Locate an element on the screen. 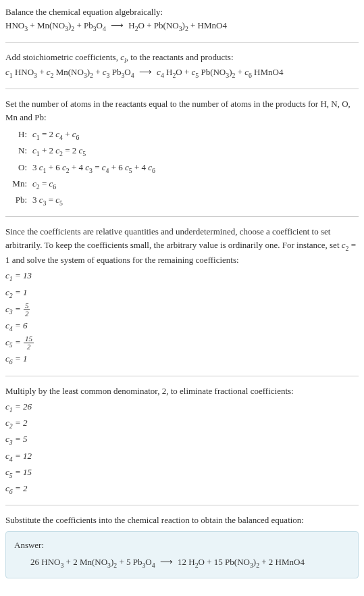 The width and height of the screenshot is (364, 596). coef-row: c2 = 2 is located at coordinates (182, 424).